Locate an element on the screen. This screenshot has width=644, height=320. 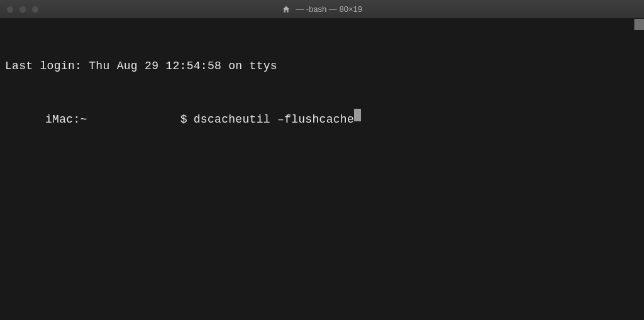
prompt-sign: $ is located at coordinates (137, 120).